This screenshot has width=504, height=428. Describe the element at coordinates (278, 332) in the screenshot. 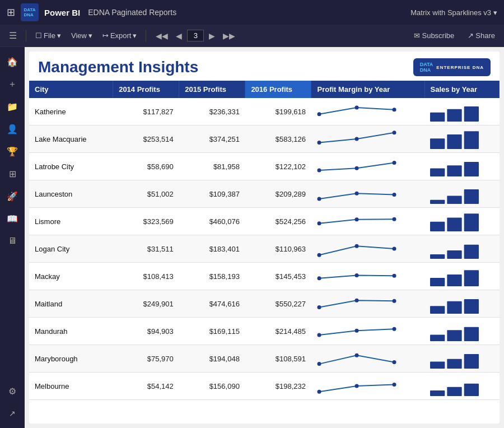

I see `profit-2016-cell: $214,485` at that location.